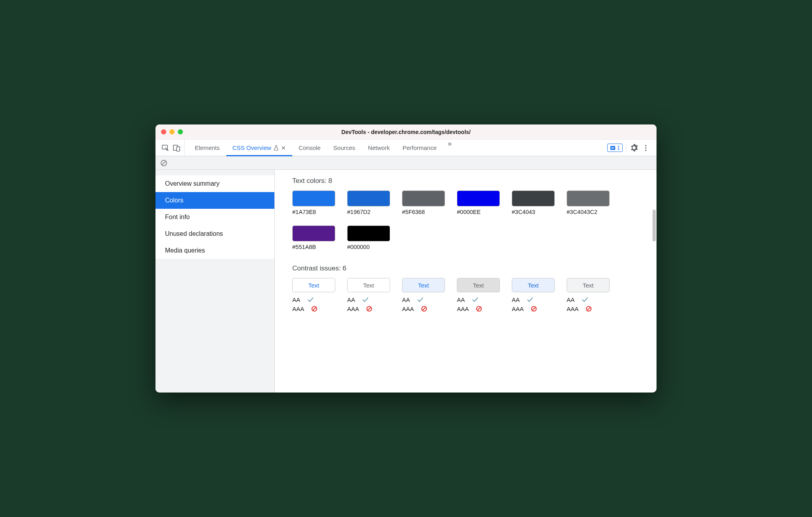 Image resolution: width=812 pixels, height=517 pixels. I want to click on sidebar-item-media-queries: Media queries, so click(215, 251).